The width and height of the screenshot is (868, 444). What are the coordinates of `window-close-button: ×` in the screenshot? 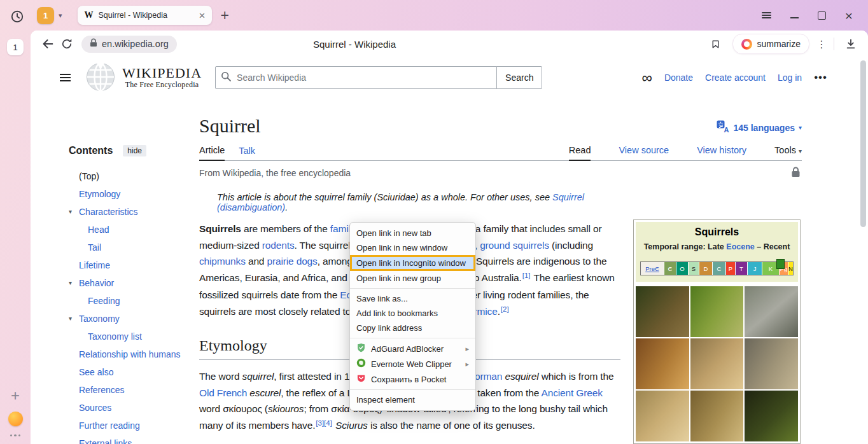 It's located at (849, 15).